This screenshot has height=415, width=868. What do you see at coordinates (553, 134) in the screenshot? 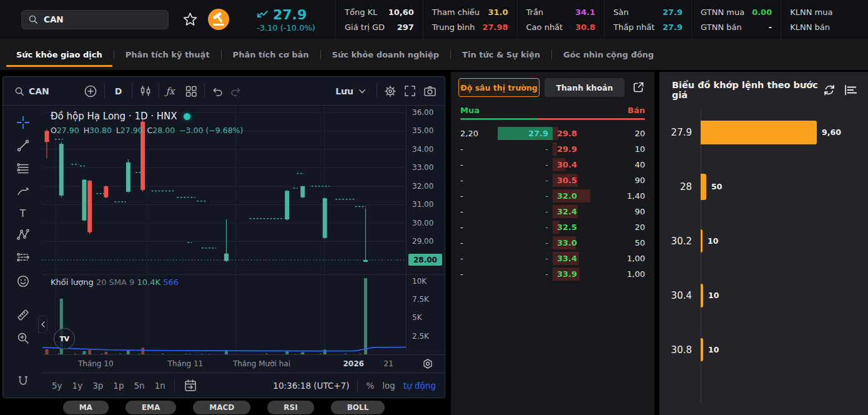
I see `order-book-row: 2,2027.929.820` at bounding box center [553, 134].